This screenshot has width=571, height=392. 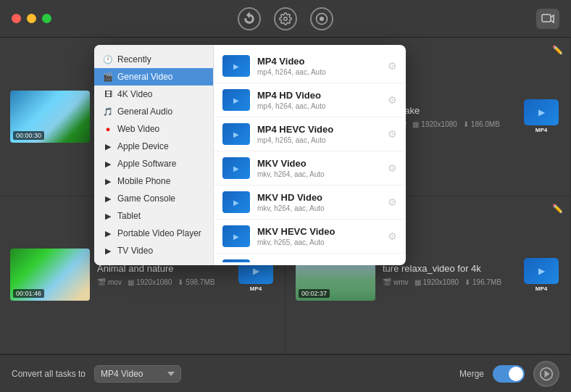 I want to click on video-title: ture relaxa_video for 4k, so click(x=449, y=268).